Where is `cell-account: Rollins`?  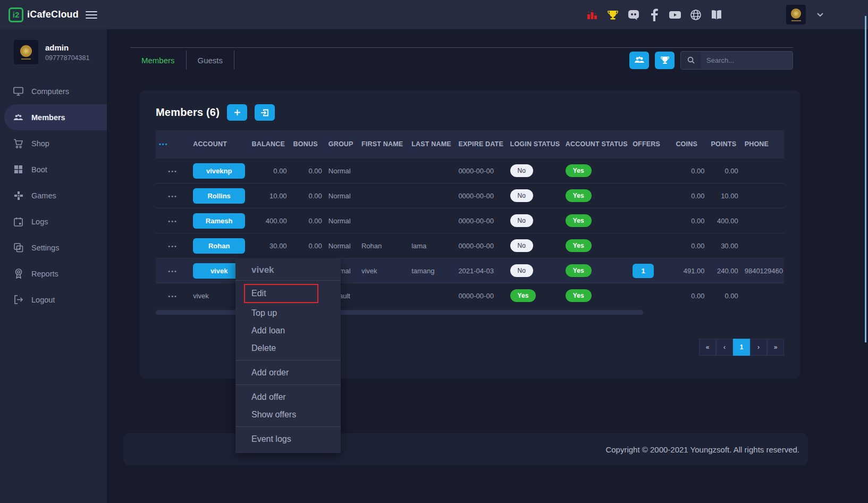 cell-account: Rollins is located at coordinates (219, 196).